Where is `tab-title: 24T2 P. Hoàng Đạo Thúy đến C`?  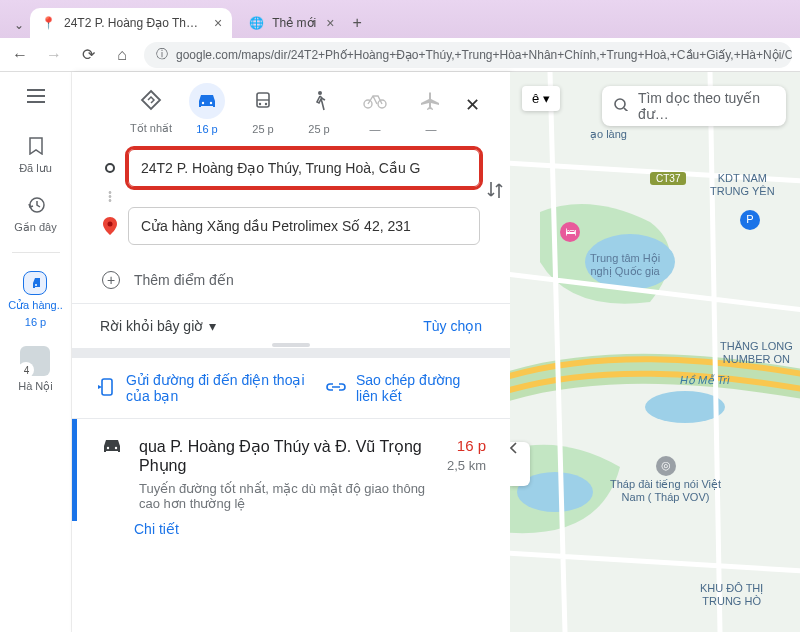 tab-title: 24T2 P. Hoàng Đạo Thúy đến C is located at coordinates (134, 23).